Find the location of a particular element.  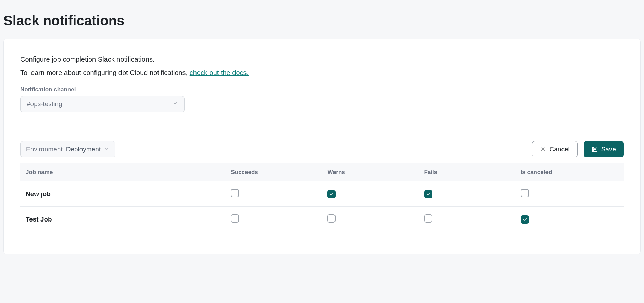

docs-link: check out the docs. is located at coordinates (219, 73).